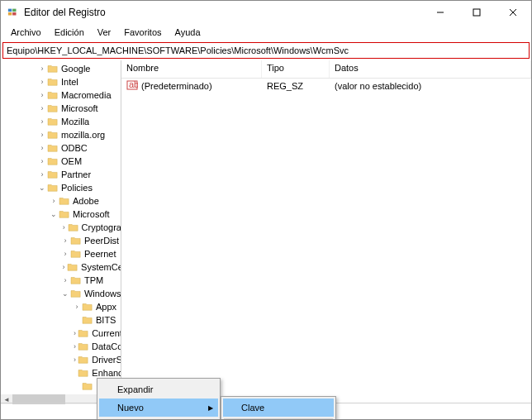 The height and width of the screenshot is (420, 532). Describe the element at coordinates (61, 82) in the screenshot. I see `tree-item: ›Intel` at that location.